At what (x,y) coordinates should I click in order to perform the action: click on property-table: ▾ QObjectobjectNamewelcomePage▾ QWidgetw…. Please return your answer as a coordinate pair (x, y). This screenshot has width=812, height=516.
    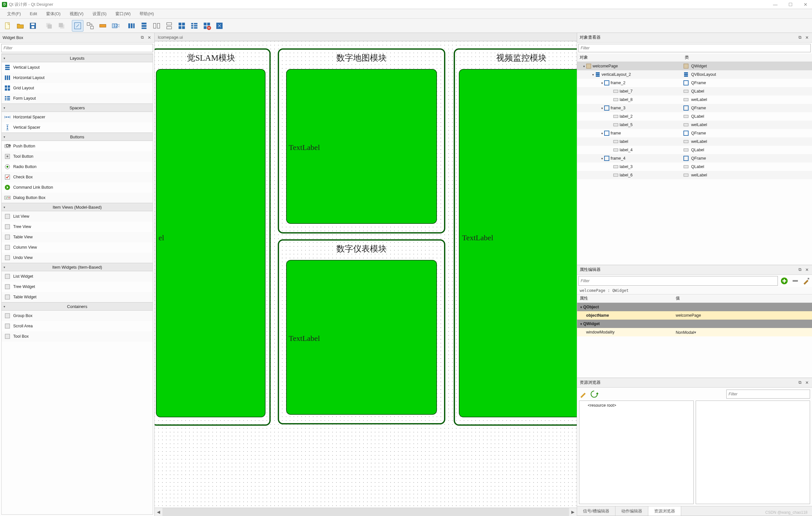
    Looking at the image, I should click on (695, 320).